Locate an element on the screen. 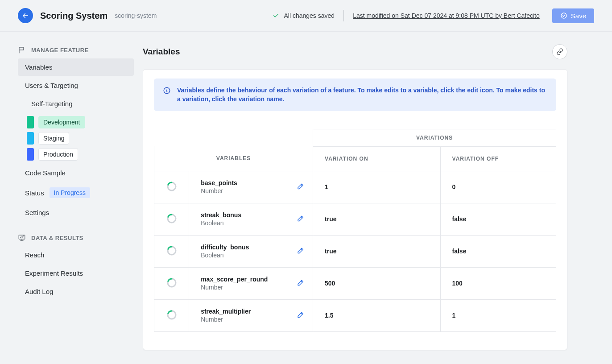  sidebar-item-settings: Settings is located at coordinates (76, 212).